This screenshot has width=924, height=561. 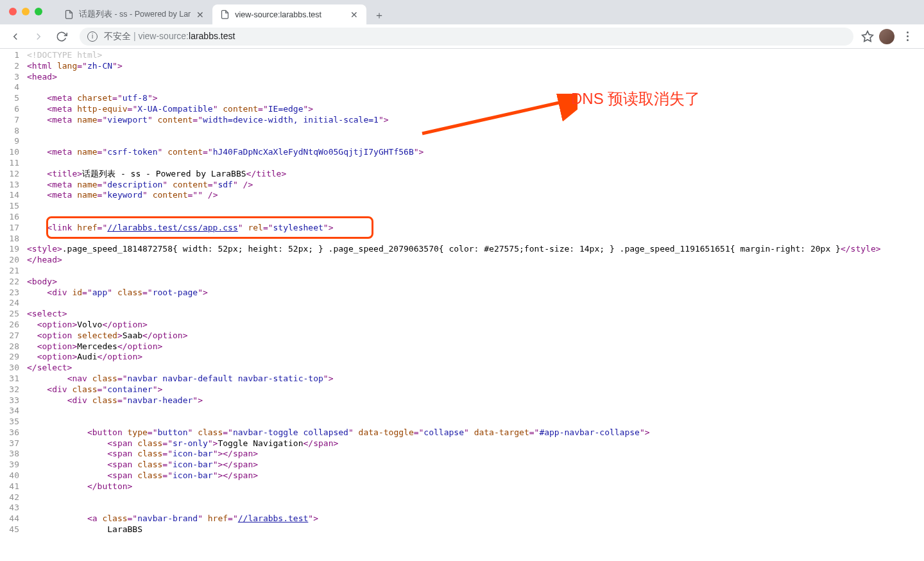 What do you see at coordinates (12, 293) in the screenshot?
I see `line-number: 23` at bounding box center [12, 293].